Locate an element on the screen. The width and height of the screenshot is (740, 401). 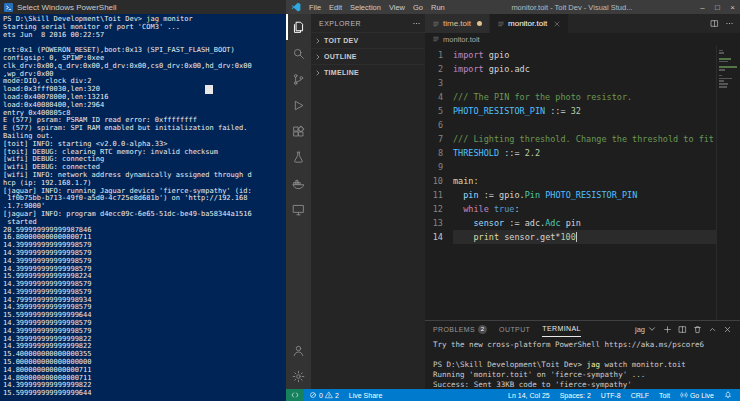
panel-tab-problems: PROBLEMS2 is located at coordinates (460, 329).